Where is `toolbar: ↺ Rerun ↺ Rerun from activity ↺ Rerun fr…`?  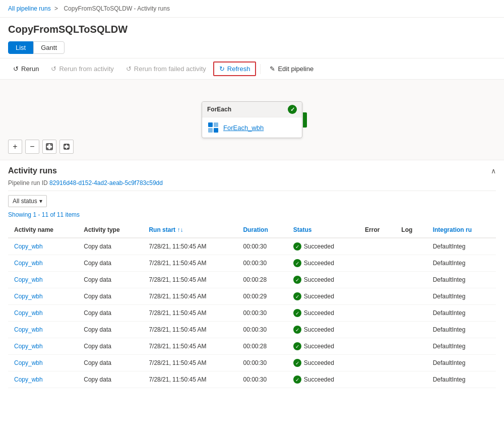 toolbar: ↺ Rerun ↺ Rerun from activity ↺ Rerun fr… is located at coordinates (252, 69).